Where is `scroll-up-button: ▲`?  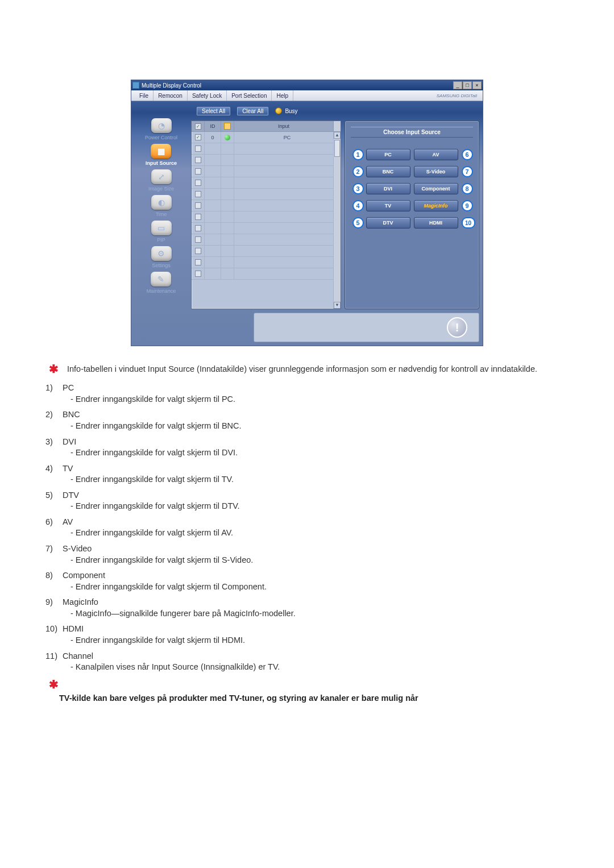
scroll-up-button: ▲ is located at coordinates (337, 135).